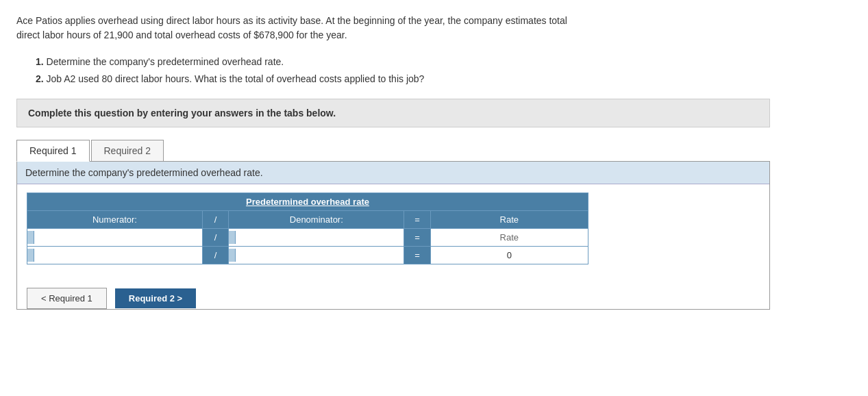  What do you see at coordinates (53, 151) in the screenshot?
I see `tab-required1: Required 1` at bounding box center [53, 151].